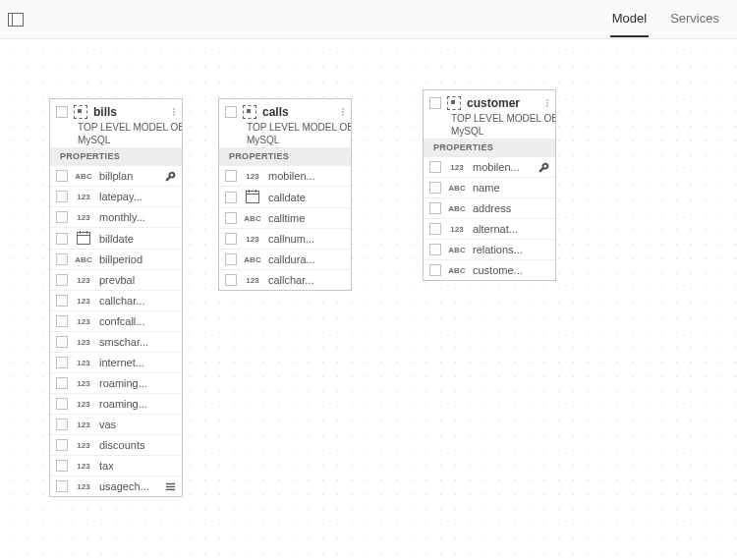 This screenshot has width=737, height=560. I want to click on property-name: internet..., so click(138, 363).